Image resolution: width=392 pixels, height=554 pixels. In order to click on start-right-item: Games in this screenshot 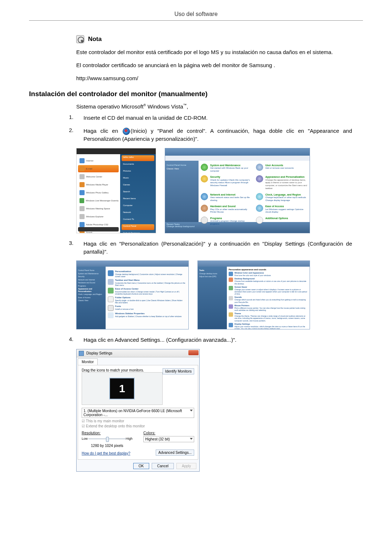, I will do `click(138, 186)`.